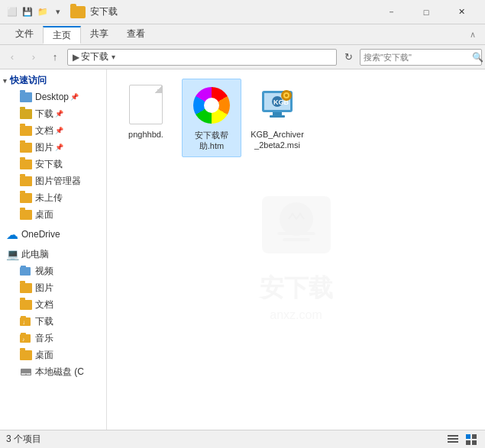 The image size is (485, 448). I want to click on file-item-pnghhbd: pnghhbd., so click(146, 118).